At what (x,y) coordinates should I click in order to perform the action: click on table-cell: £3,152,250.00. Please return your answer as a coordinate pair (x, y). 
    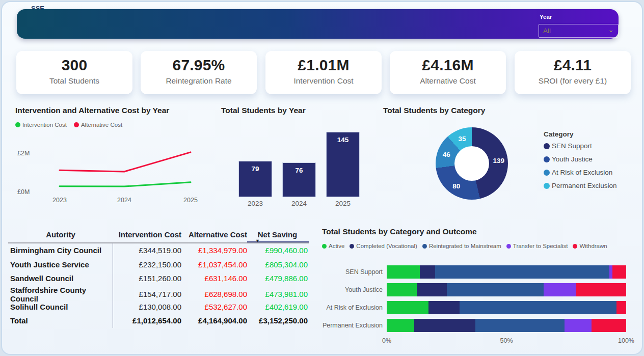
    Looking at the image, I should click on (277, 321).